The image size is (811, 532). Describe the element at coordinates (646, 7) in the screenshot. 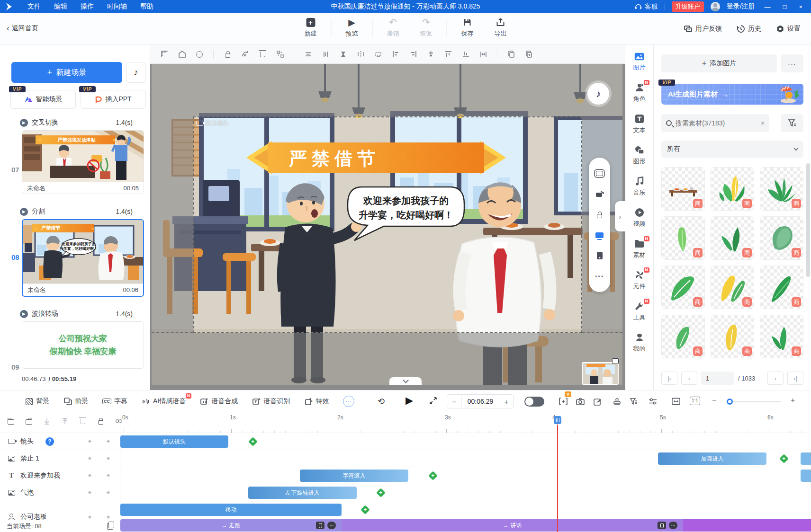

I see `support-button: 客服` at that location.